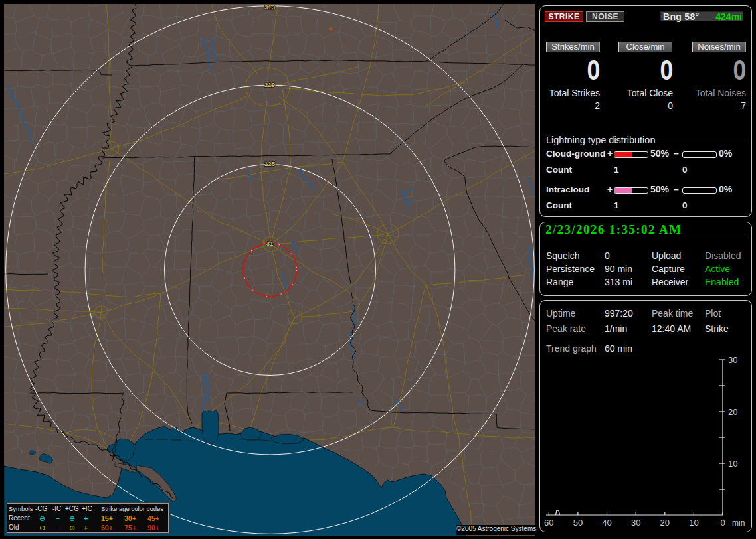  Describe the element at coordinates (739, 523) in the screenshot. I see `svg-text: min` at that location.